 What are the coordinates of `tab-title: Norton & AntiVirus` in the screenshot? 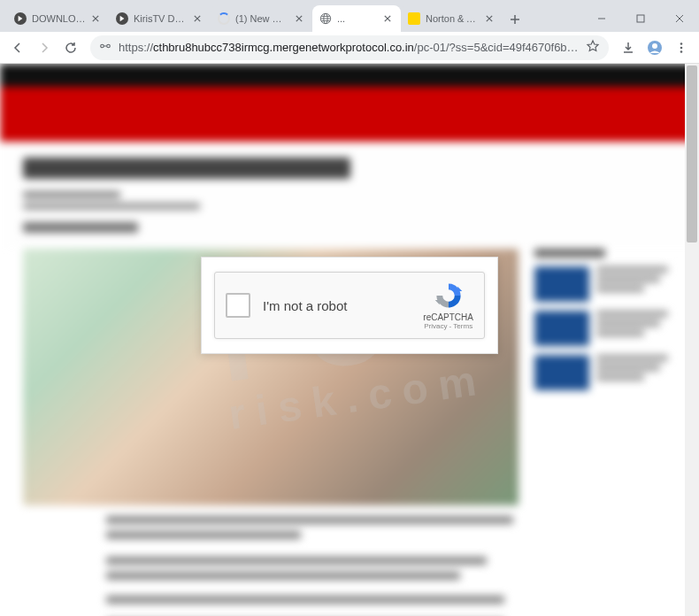 It's located at (453, 19).